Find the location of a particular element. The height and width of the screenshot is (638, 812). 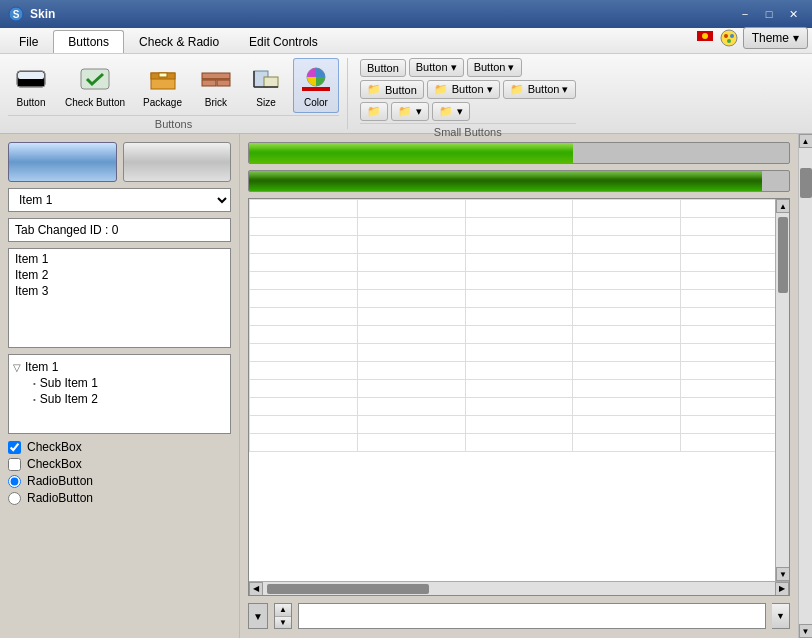

radio-2: RadioButton is located at coordinates (120, 498).